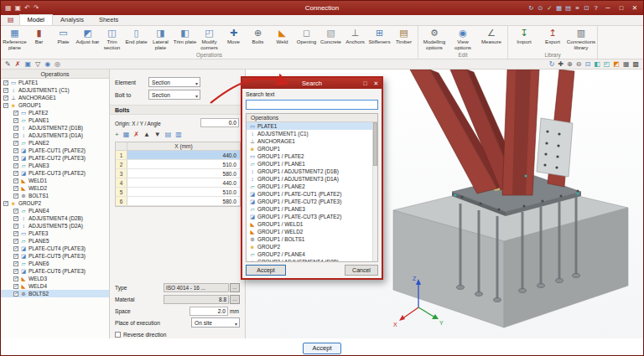 The image size is (644, 356). Describe the element at coordinates (558, 8) in the screenshot. I see `grid-view-icon: ▦` at that location.